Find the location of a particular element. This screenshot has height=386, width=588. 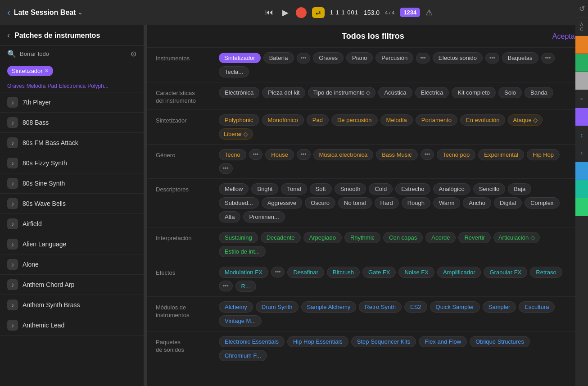

chip-more-genero-0: ••• is located at coordinates (256, 154).